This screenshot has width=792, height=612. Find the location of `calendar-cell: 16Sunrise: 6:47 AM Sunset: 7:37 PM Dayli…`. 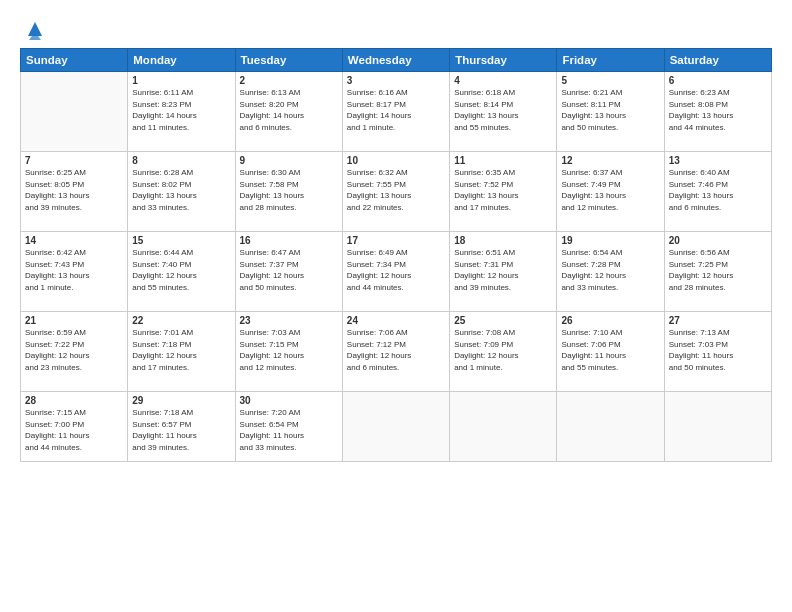

calendar-cell: 16Sunrise: 6:47 AM Sunset: 7:37 PM Dayli… is located at coordinates (288, 272).